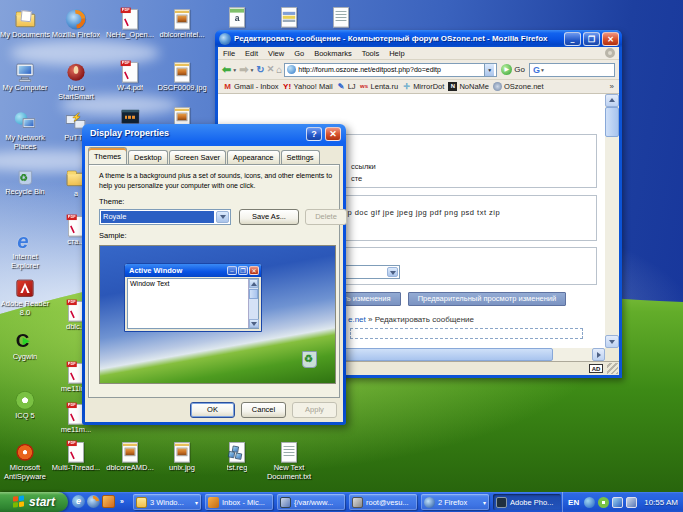 This screenshot has width=683, height=512. What do you see at coordinates (604, 502) in the screenshot?
I see `tray-icq-icon` at bounding box center [604, 502].